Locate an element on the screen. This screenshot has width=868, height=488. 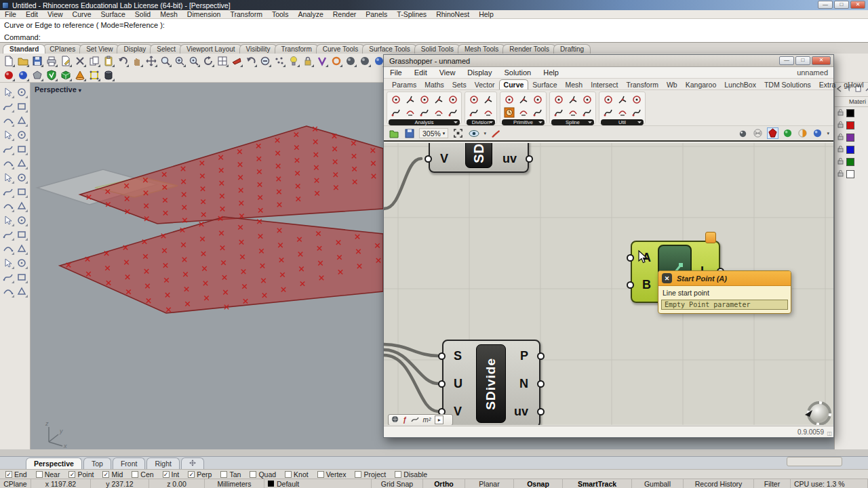
osnap-disable-checkbox is located at coordinates (398, 474).